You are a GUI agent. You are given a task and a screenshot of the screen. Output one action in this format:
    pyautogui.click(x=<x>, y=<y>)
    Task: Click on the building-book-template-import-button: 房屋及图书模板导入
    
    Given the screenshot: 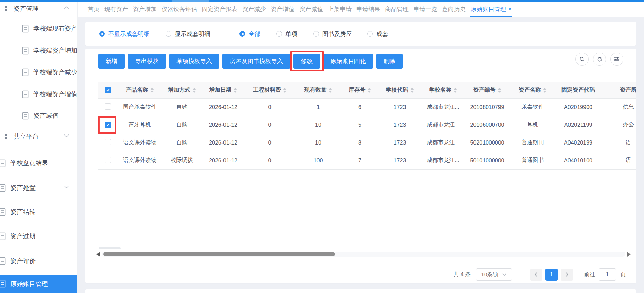 What is the action you would take?
    pyautogui.click(x=256, y=61)
    